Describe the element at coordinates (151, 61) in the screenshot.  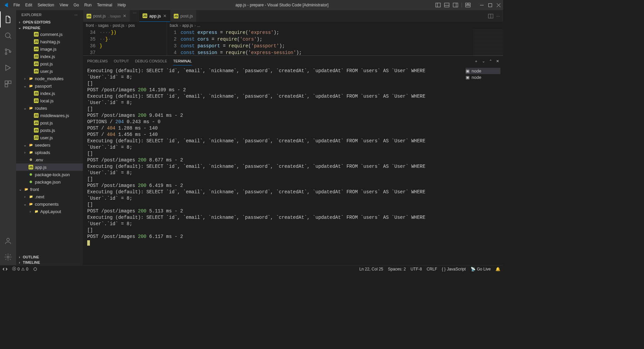
I see `panel-tab-debug-console: DEBUG CONSOLE` at that location.